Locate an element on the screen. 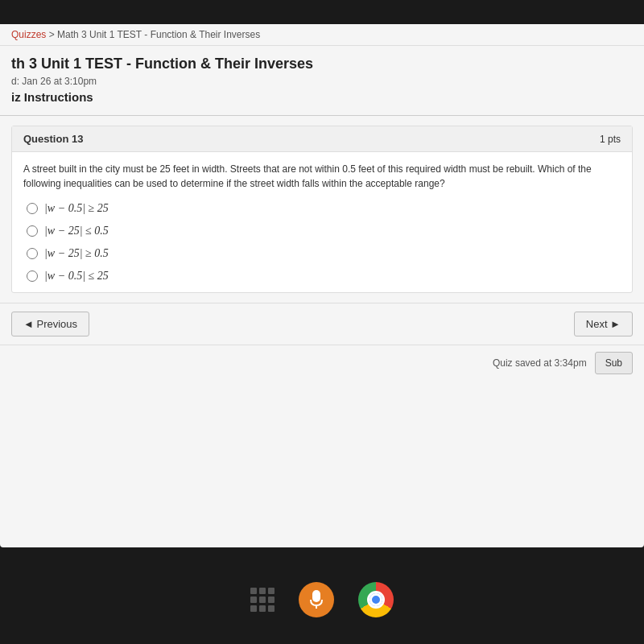 The height and width of the screenshot is (644, 644). microphone-icon is located at coordinates (316, 600).